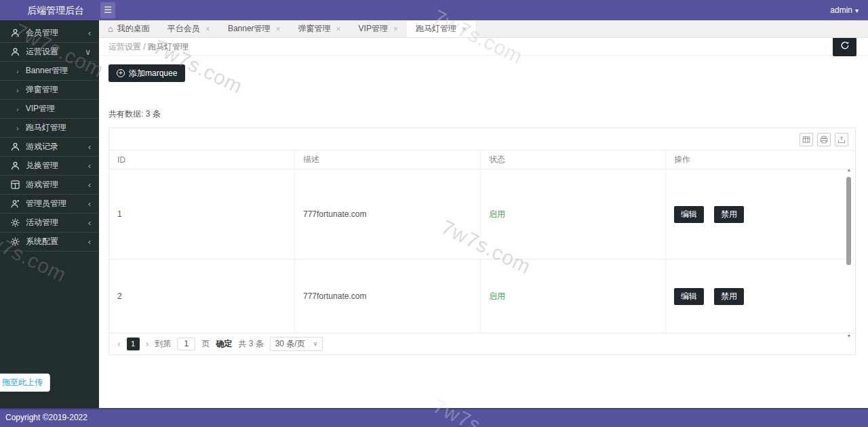 The image size is (868, 427). Describe the element at coordinates (42, 241) in the screenshot. I see `sidebar-item-label: 系统配置` at that location.